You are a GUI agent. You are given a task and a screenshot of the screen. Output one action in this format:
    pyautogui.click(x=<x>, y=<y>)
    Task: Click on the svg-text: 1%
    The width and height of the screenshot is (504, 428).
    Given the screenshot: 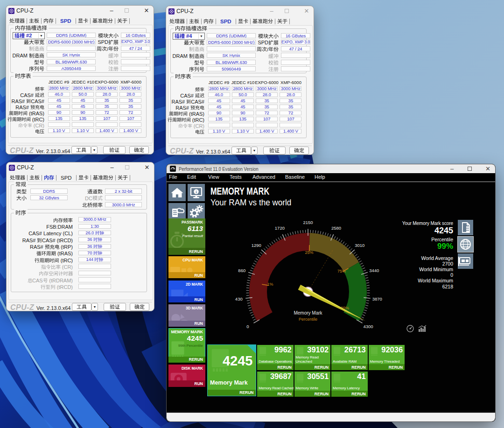 What is the action you would take?
    pyautogui.click(x=270, y=284)
    